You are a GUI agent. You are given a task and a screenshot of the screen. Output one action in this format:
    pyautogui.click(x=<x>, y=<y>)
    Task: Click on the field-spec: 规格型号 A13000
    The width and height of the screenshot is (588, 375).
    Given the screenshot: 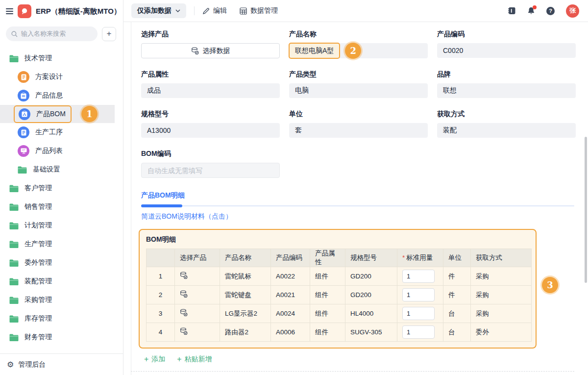 What is the action you would take?
    pyautogui.click(x=211, y=124)
    